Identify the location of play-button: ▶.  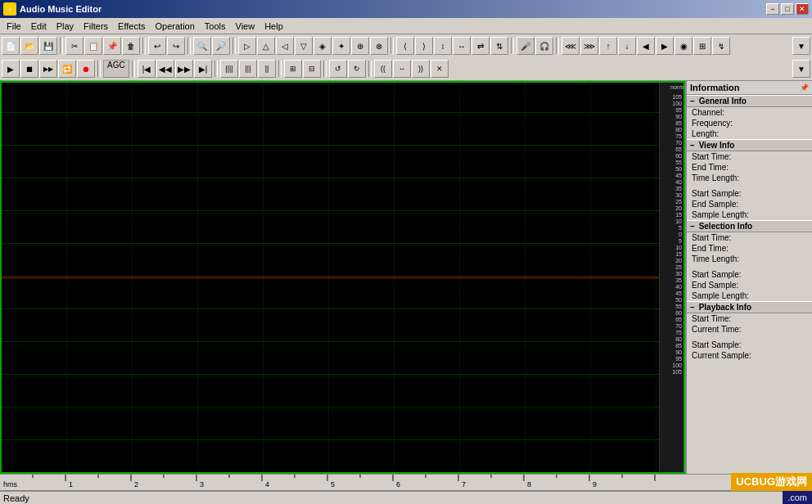
(11, 69).